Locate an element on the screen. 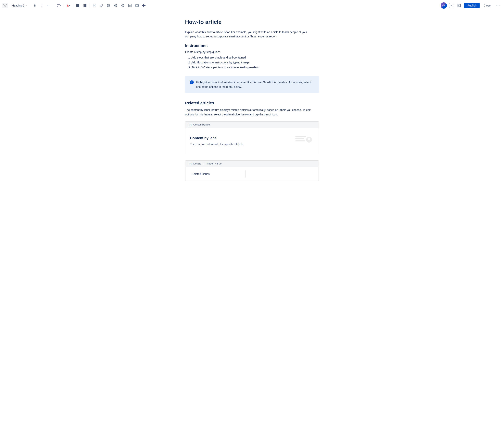 This screenshot has width=504, height=444. list-item: Stick to 3-5 steps per task to avoid ove… is located at coordinates (255, 68).